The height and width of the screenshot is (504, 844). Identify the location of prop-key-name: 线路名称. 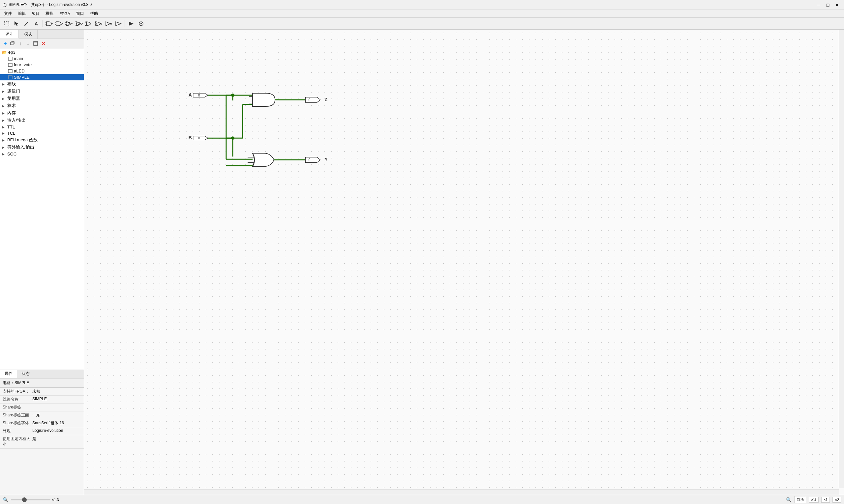
(18, 399).